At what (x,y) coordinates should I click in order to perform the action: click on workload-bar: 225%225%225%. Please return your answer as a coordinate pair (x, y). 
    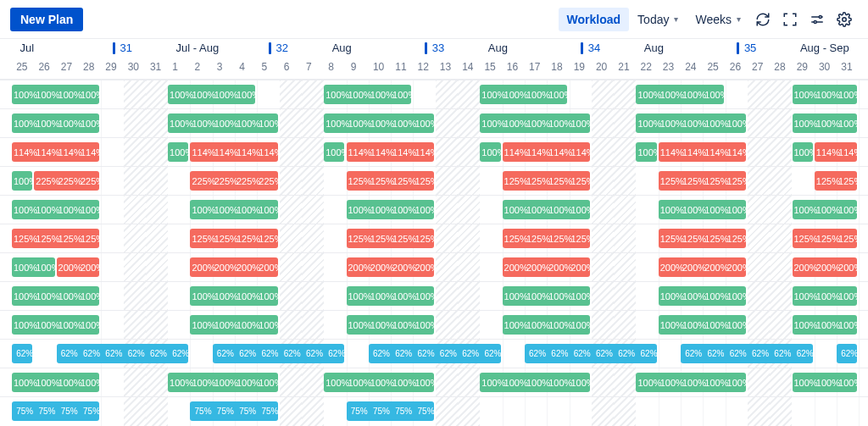
    Looking at the image, I should click on (66, 181).